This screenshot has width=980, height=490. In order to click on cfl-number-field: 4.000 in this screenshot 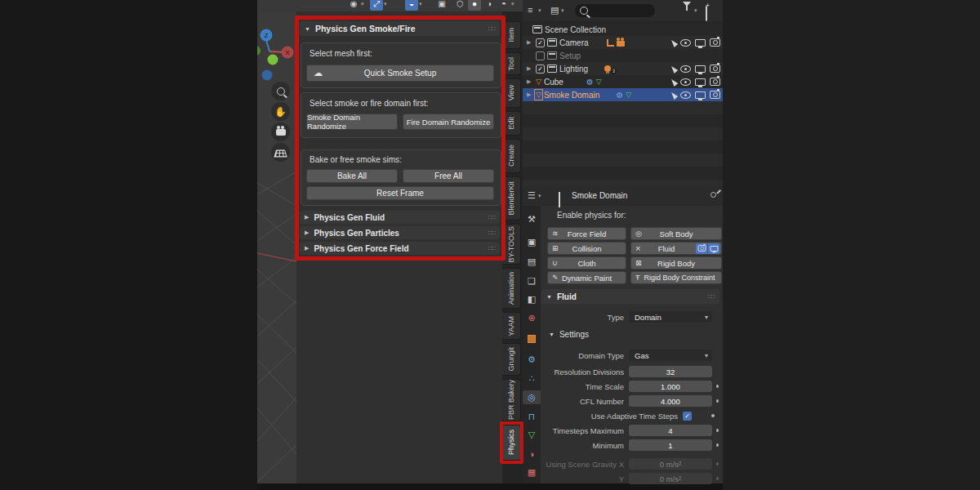, I will do `click(670, 401)`.